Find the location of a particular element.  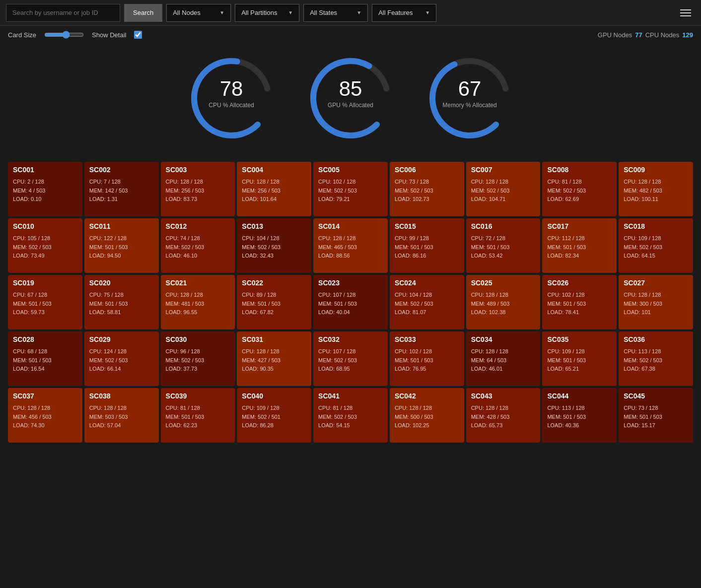

node-name: SC032 is located at coordinates (350, 339).